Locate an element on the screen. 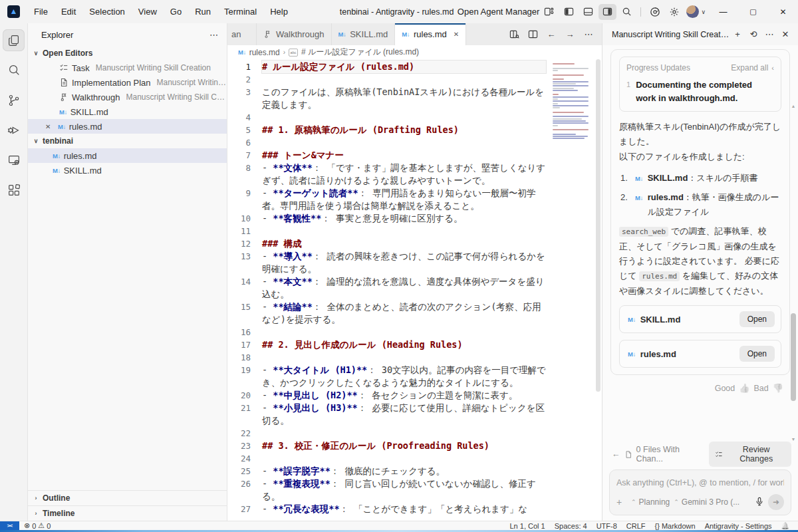 This screenshot has height=532, width=798. panel-more-icon: ⋯ is located at coordinates (769, 35).